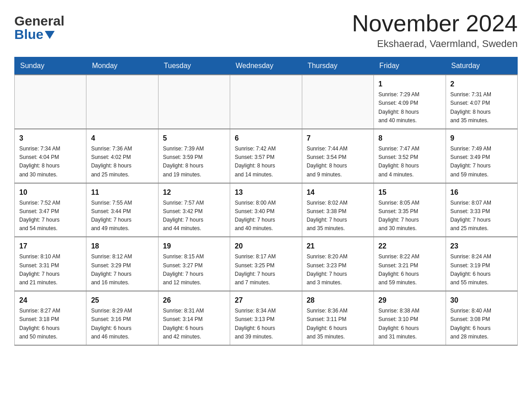 This screenshot has height=411, width=532. What do you see at coordinates (482, 324) in the screenshot?
I see `day-info: Sunrise: 8:40 AM Sunset: 3:08 PM Dayligh…` at bounding box center [482, 324].